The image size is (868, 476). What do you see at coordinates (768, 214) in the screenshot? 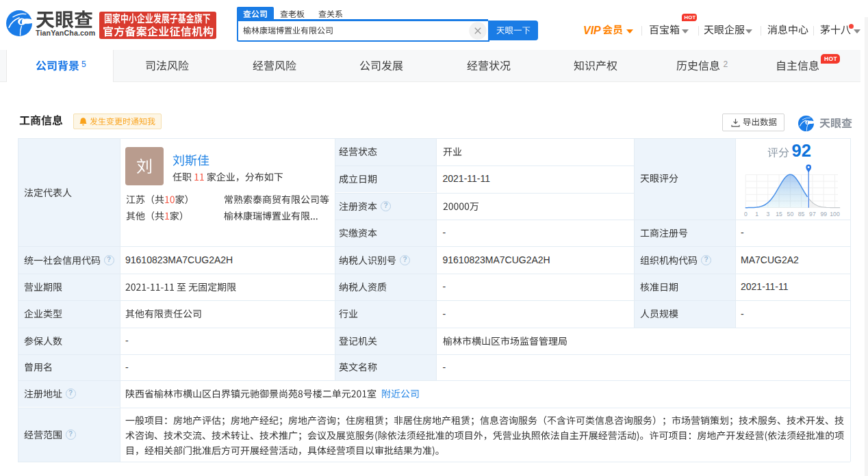
I see `svg-text: 3` at bounding box center [768, 214].